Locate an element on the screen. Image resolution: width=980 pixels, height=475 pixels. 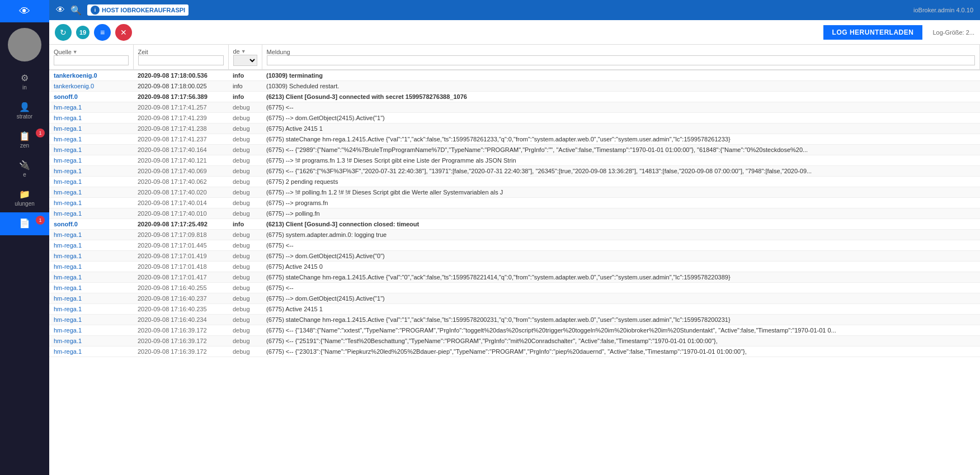
sidebar-item-label: strator is located at coordinates (25, 116).